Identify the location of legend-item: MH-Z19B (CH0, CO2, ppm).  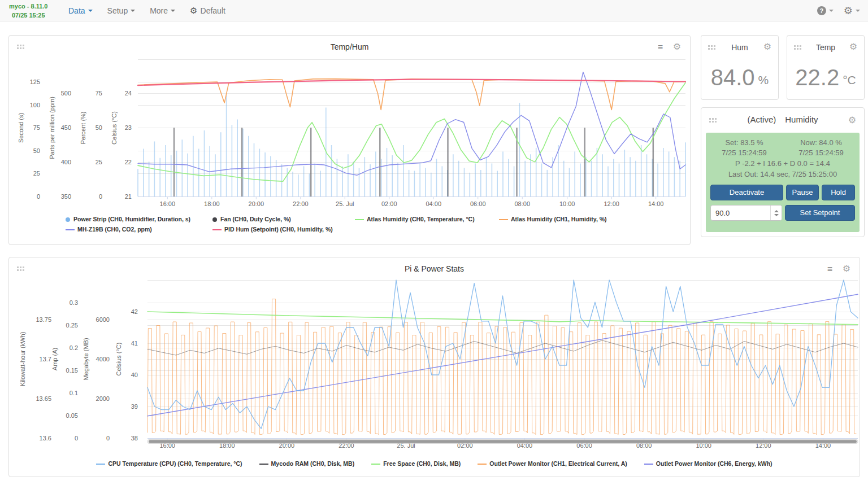
(139, 229).